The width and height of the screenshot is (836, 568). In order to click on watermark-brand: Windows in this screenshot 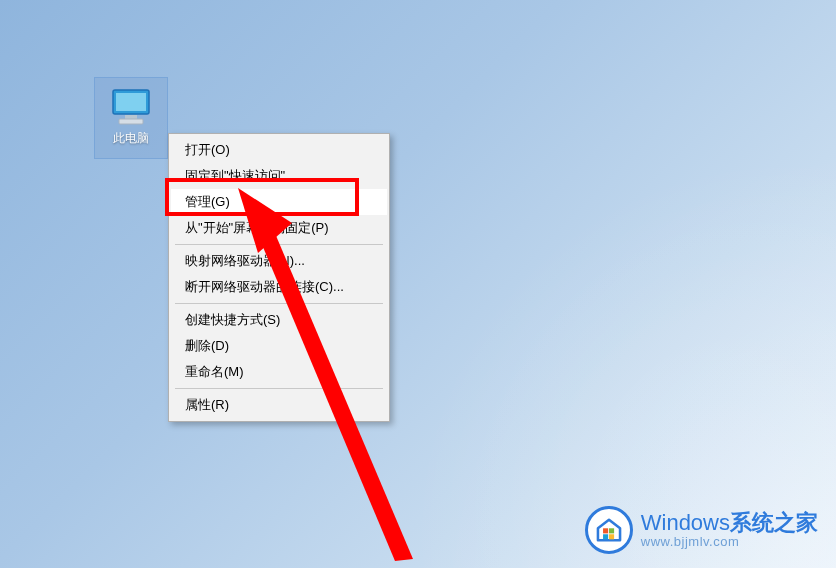, I will do `click(686, 522)`.